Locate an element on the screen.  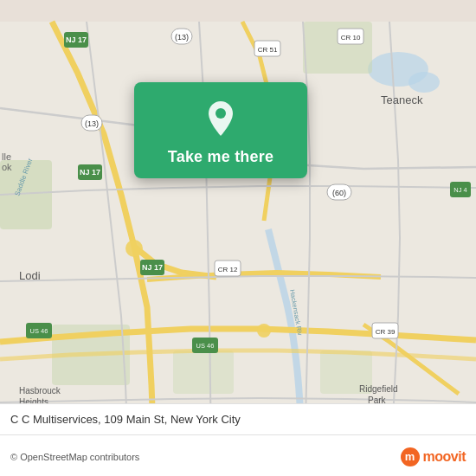
location-pin-icon is located at coordinates (221, 119).